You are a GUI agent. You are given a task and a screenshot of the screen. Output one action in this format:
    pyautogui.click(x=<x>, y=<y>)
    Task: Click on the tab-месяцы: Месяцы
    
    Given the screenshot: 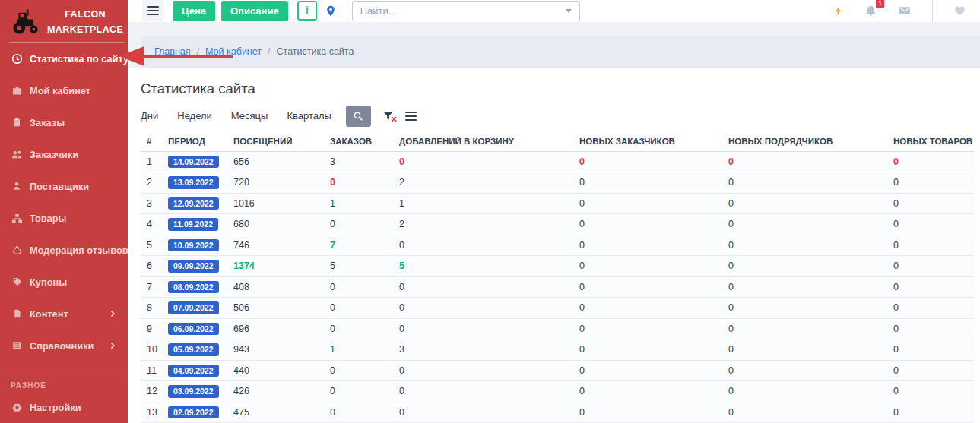 What is the action you would take?
    pyautogui.click(x=249, y=115)
    